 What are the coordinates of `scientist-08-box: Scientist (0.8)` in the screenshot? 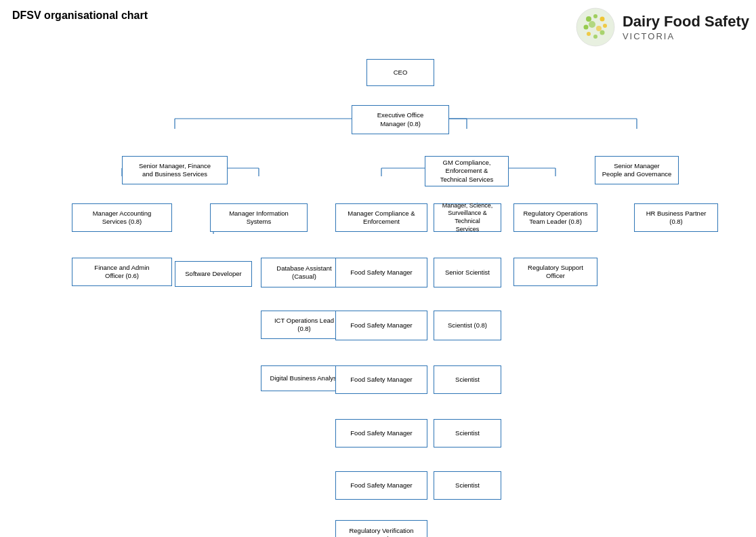 It's located at (467, 325).